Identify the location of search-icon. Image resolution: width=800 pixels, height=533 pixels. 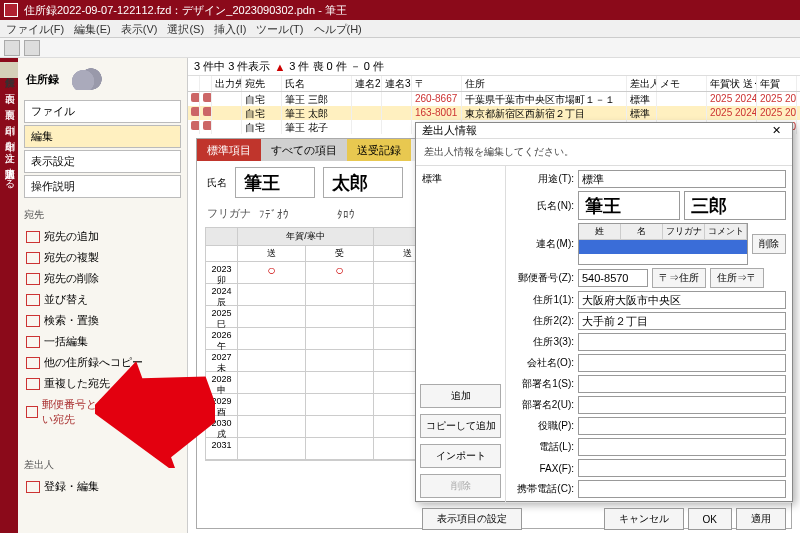
(33, 321).